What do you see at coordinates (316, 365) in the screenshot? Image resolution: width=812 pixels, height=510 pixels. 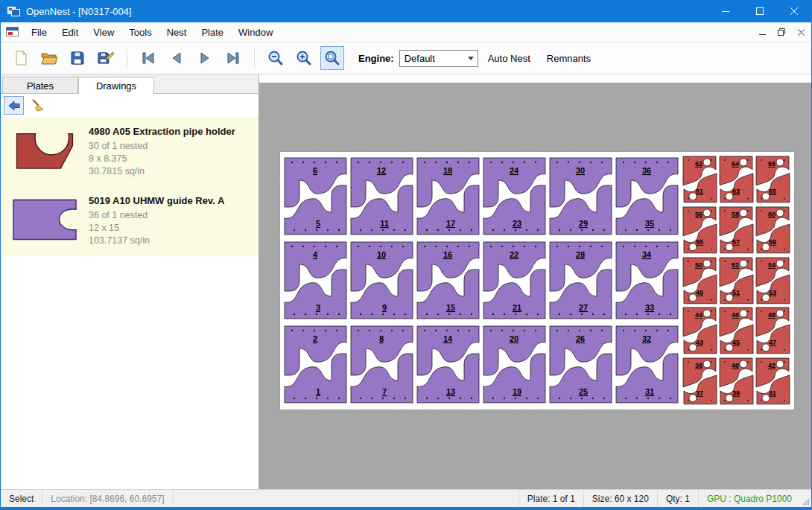 I see `nested-part-pair: 2 1` at bounding box center [316, 365].